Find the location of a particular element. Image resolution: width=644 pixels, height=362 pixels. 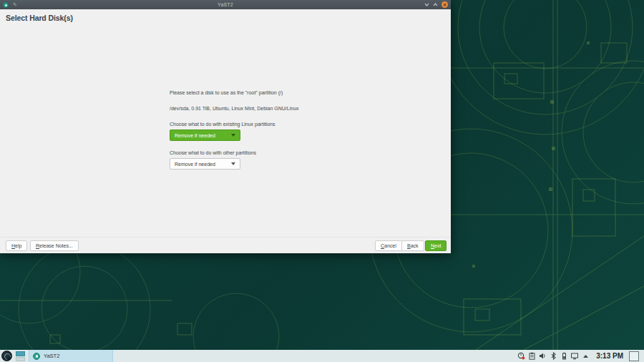

display-icon is located at coordinates (575, 356).